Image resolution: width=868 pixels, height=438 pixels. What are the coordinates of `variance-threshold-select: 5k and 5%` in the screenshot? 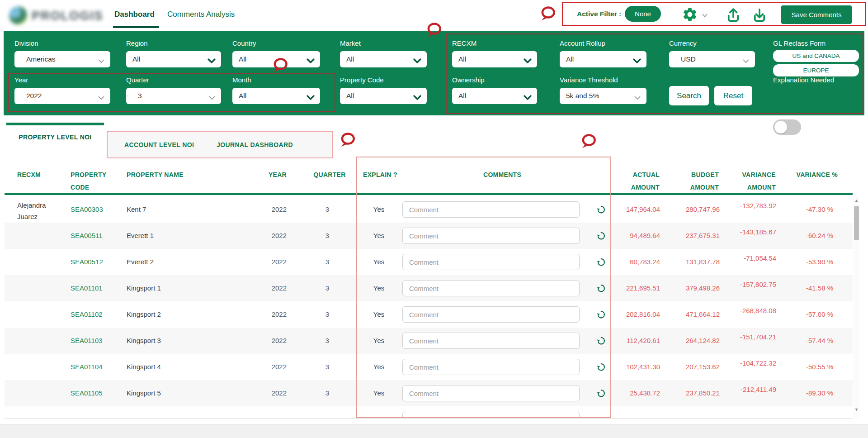 It's located at (603, 96).